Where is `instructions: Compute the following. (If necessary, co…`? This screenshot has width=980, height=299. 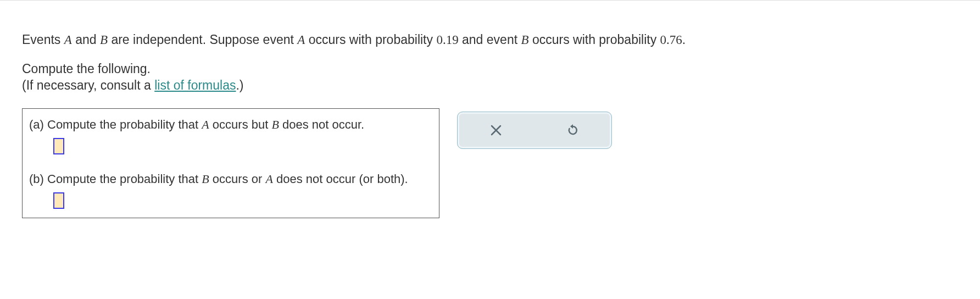 instructions: Compute the following. (If necessary, co… is located at coordinates (490, 77).